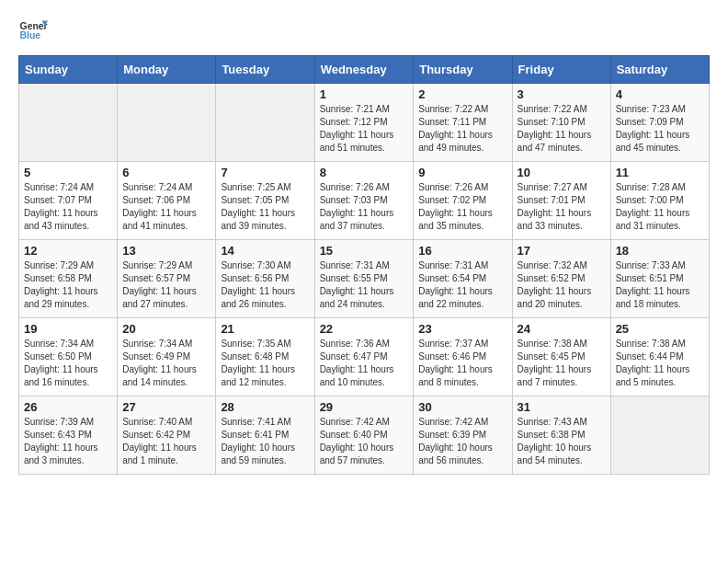 The image size is (728, 563). I want to click on calendar-cell: 7Sunrise: 7:25 AM Sunset: 7:05 PM Daylig…, so click(265, 201).